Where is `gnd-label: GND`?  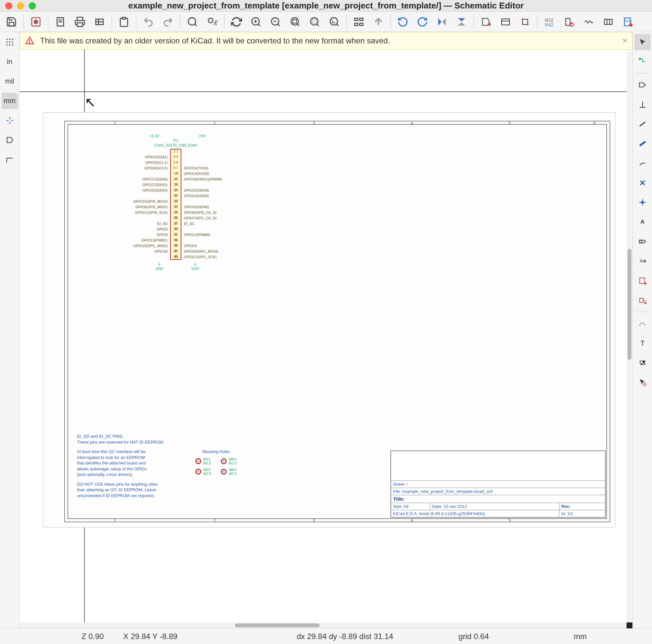
gnd-label: GND is located at coordinates (195, 265).